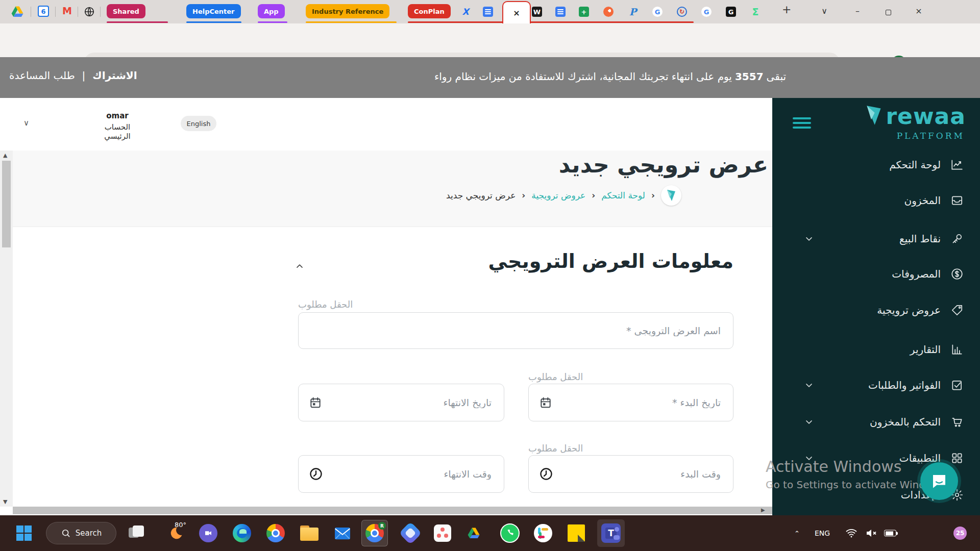  What do you see at coordinates (67, 11) in the screenshot?
I see `gmail-pinned-tab: M` at bounding box center [67, 11].